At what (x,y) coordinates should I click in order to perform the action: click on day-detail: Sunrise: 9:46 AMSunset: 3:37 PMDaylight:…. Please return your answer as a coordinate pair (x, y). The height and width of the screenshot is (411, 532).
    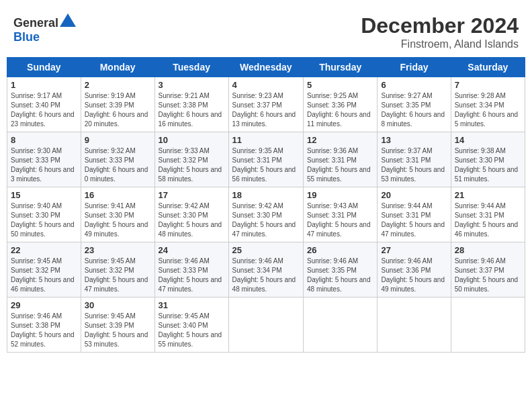
    Looking at the image, I should click on (488, 275).